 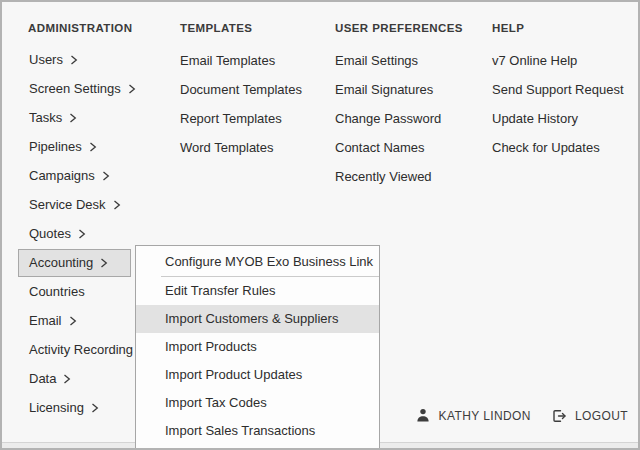 I want to click on submenu-item-import-customers-suppliers: Import Customers & Suppliers, so click(x=258, y=319).